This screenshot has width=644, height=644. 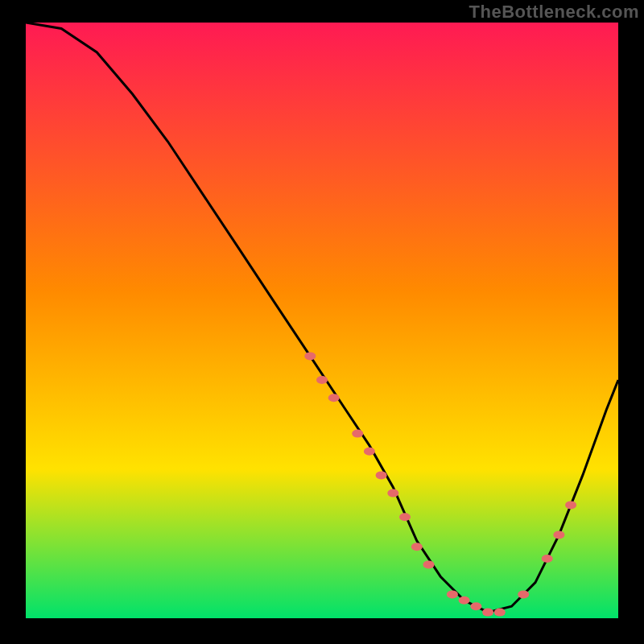 What do you see at coordinates (554, 12) in the screenshot?
I see `watermark-text: TheBottleneck.com` at bounding box center [554, 12].